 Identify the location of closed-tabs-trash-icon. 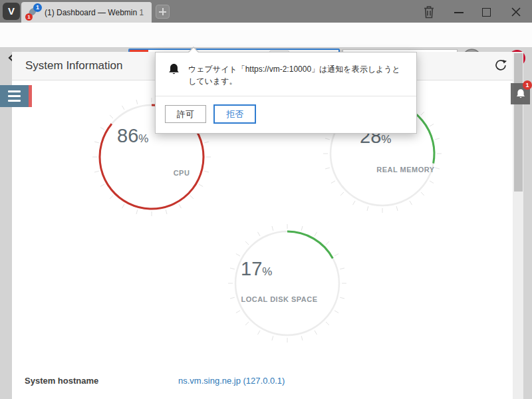
(429, 12).